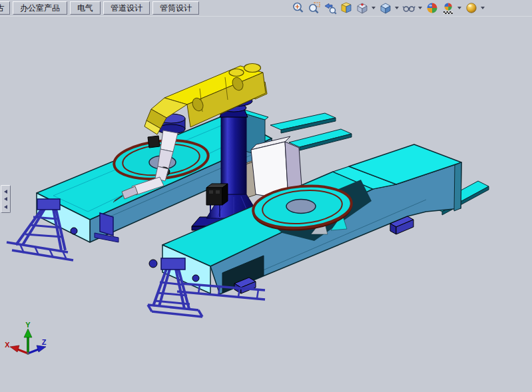  I want to click on previous-view-button, so click(330, 8).